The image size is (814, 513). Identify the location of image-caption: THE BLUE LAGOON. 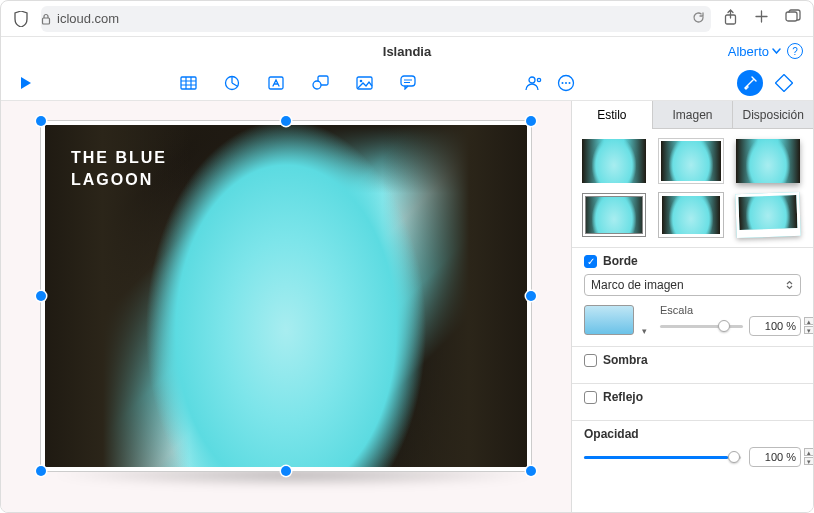
(119, 170).